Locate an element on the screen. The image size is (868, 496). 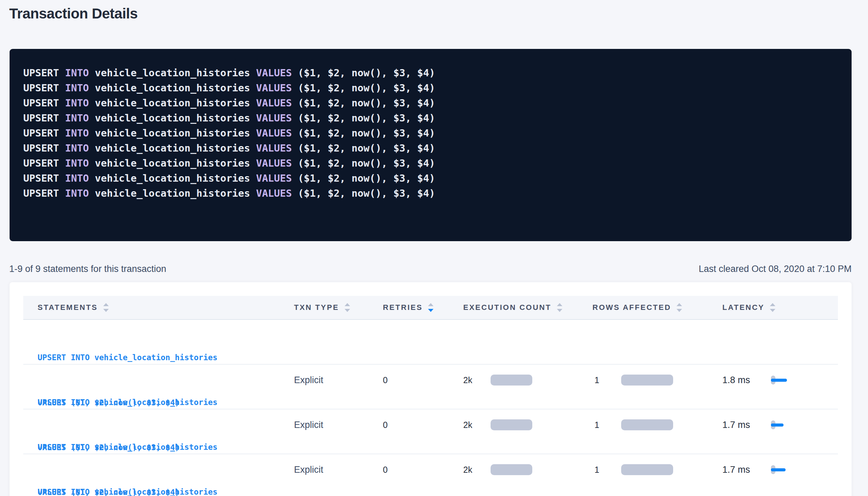
retries-cell: 0 is located at coordinates (423, 425).